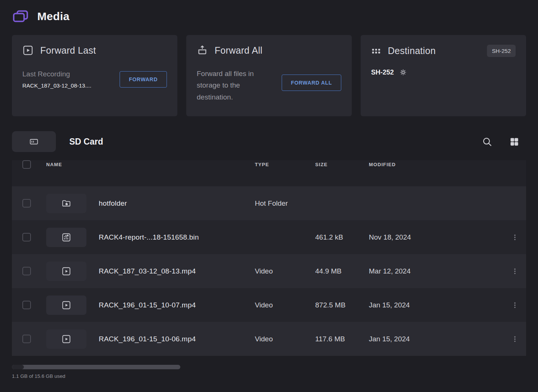  What do you see at coordinates (177, 237) in the screenshot?
I see `file-name: RACK4-report-...18-151658.bin` at bounding box center [177, 237].